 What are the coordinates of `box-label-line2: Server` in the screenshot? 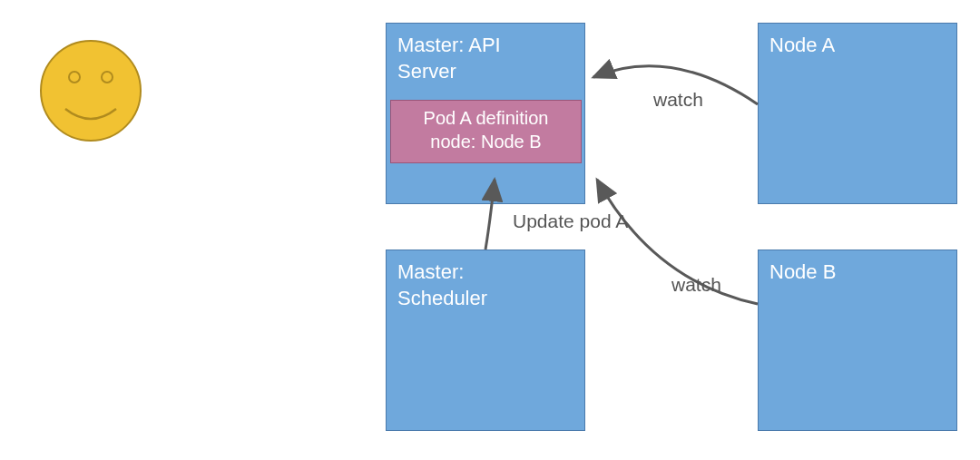 It's located at (485, 73).